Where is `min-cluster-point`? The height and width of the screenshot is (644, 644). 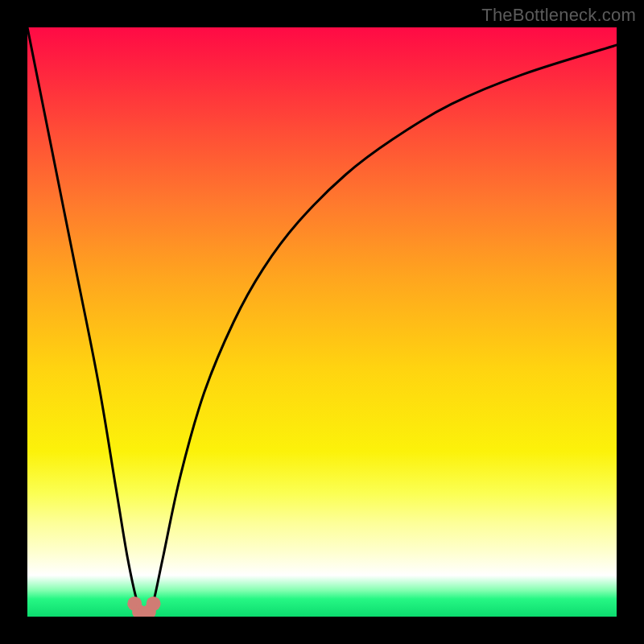 min-cluster-point is located at coordinates (154, 604).